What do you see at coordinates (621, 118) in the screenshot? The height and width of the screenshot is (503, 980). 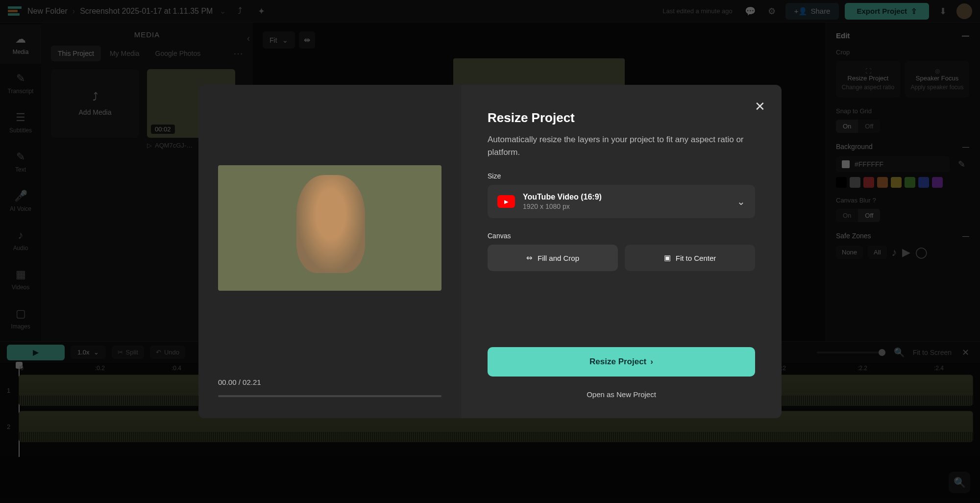 I see `modal-title: Resize Project` at bounding box center [621, 118].